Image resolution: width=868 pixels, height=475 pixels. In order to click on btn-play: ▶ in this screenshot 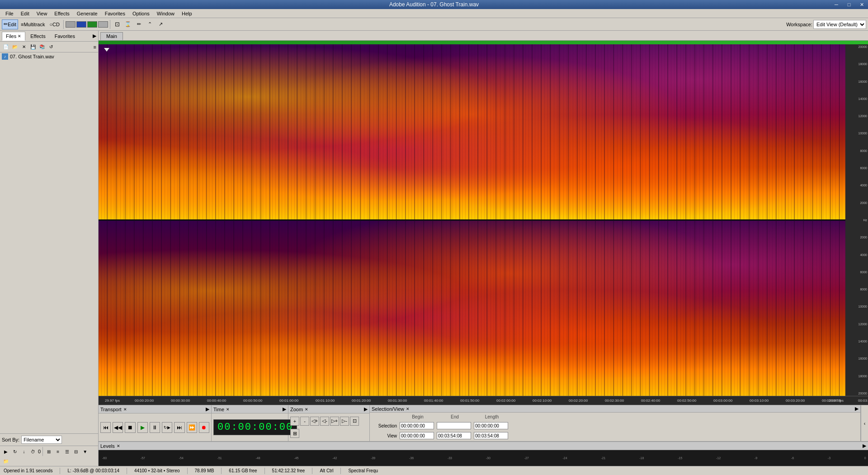, I will do `click(143, 428)`.